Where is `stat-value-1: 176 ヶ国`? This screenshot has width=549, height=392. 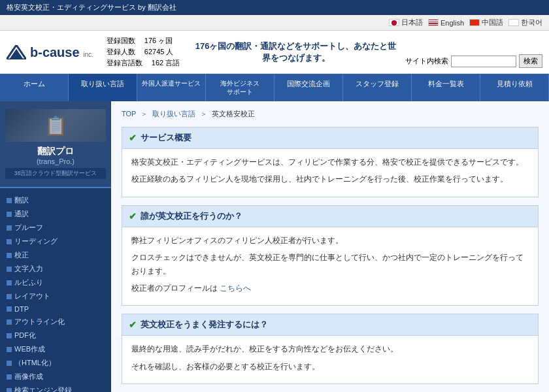
stat-value-1: 176 ヶ国 is located at coordinates (158, 41).